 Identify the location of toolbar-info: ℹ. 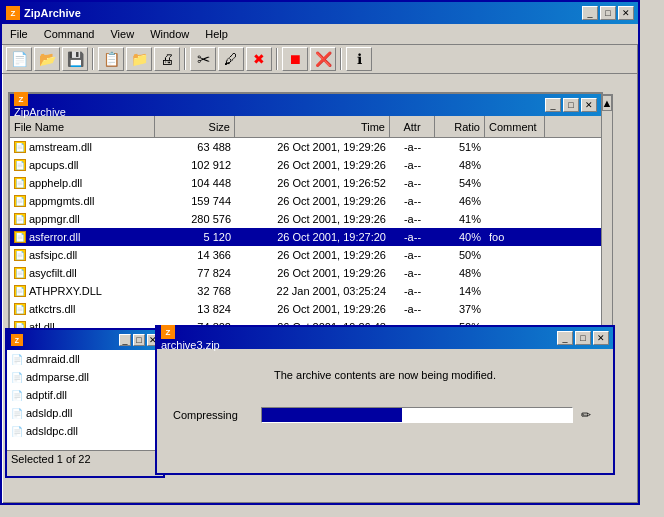
(359, 59).